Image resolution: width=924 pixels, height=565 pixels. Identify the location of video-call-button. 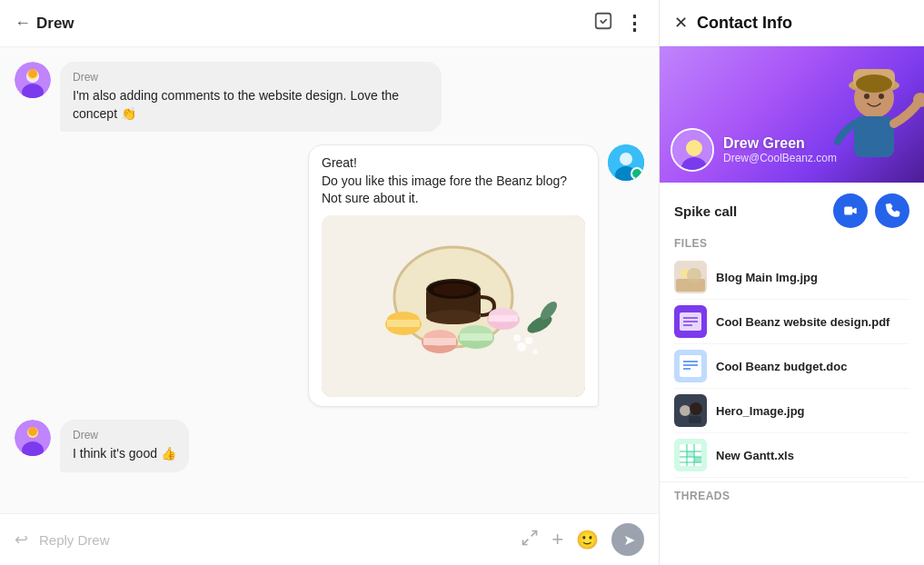
(850, 211).